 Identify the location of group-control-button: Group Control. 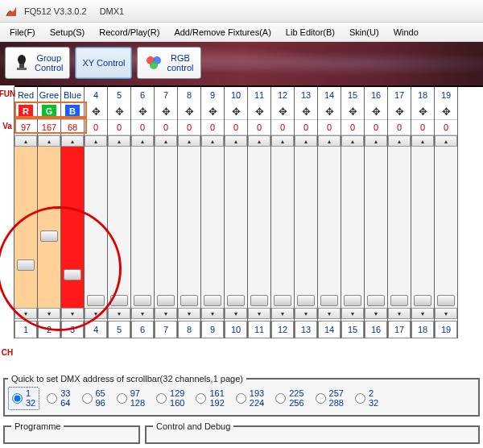
(37, 63).